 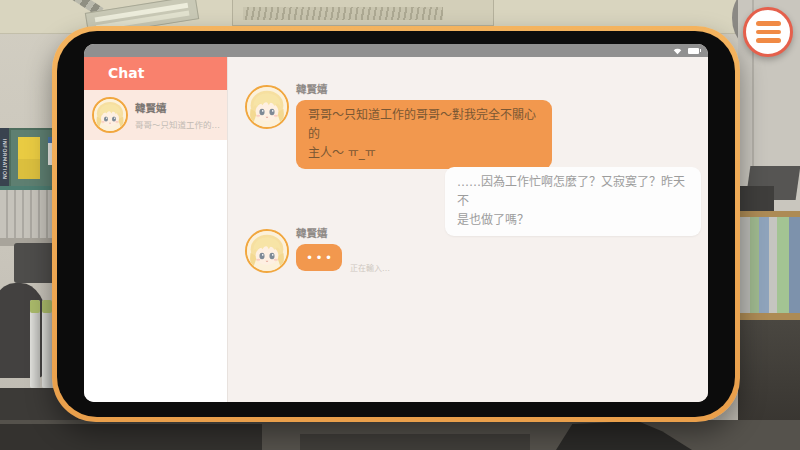 What do you see at coordinates (4, 159) in the screenshot?
I see `information-sign: INFORMATION` at bounding box center [4, 159].